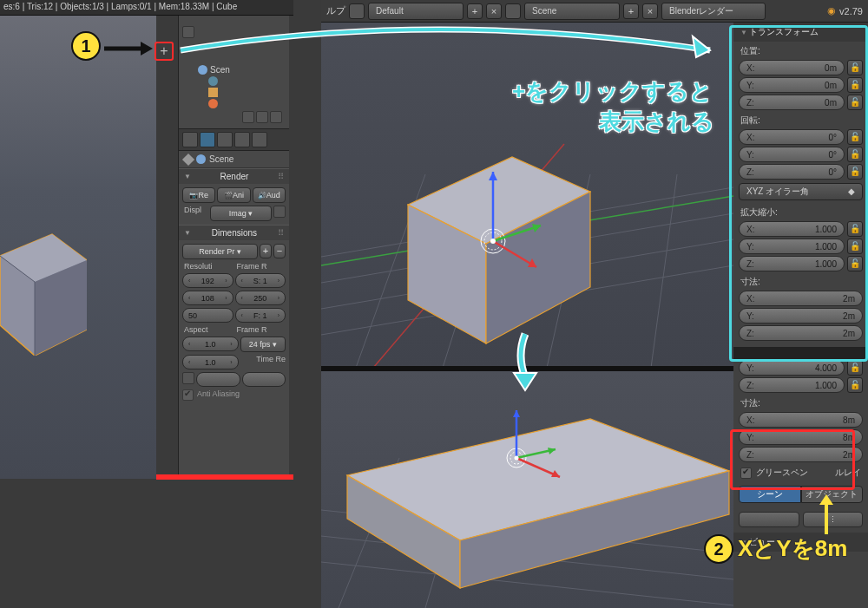  I want to click on lock-scale-x: 🔓, so click(855, 229).